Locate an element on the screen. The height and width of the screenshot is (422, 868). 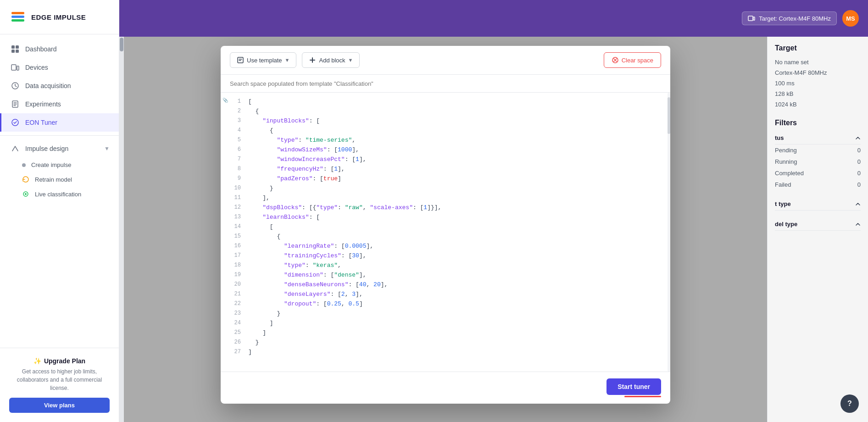
filter-group-header: del type is located at coordinates (818, 224).